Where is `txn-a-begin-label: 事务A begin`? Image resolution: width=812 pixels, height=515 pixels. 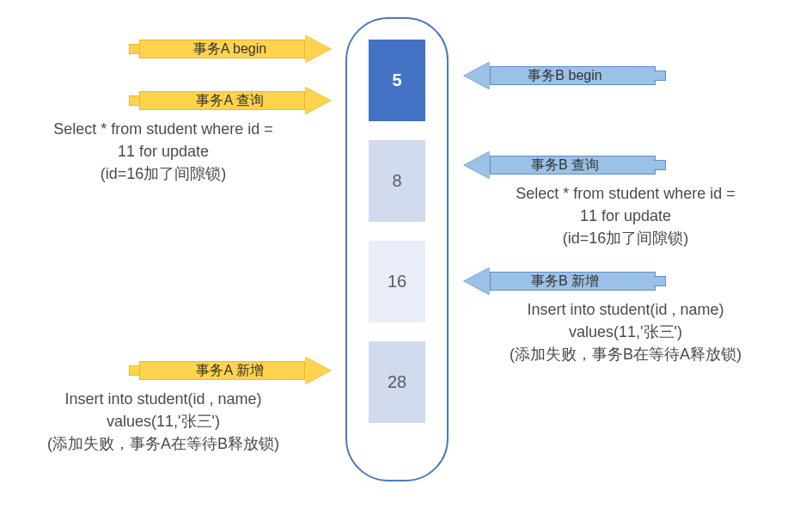
txn-a-begin-label: 事务A begin is located at coordinates (230, 49).